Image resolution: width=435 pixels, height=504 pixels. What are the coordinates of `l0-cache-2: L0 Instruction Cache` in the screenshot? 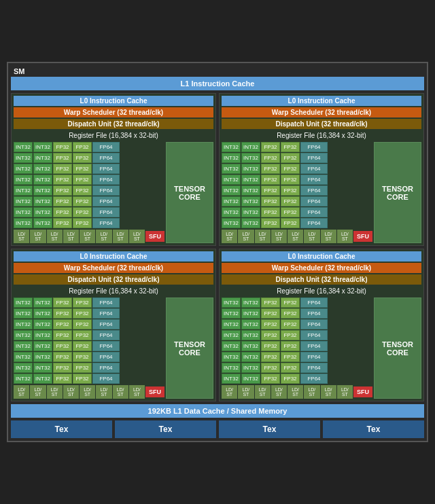 It's located at (114, 257).